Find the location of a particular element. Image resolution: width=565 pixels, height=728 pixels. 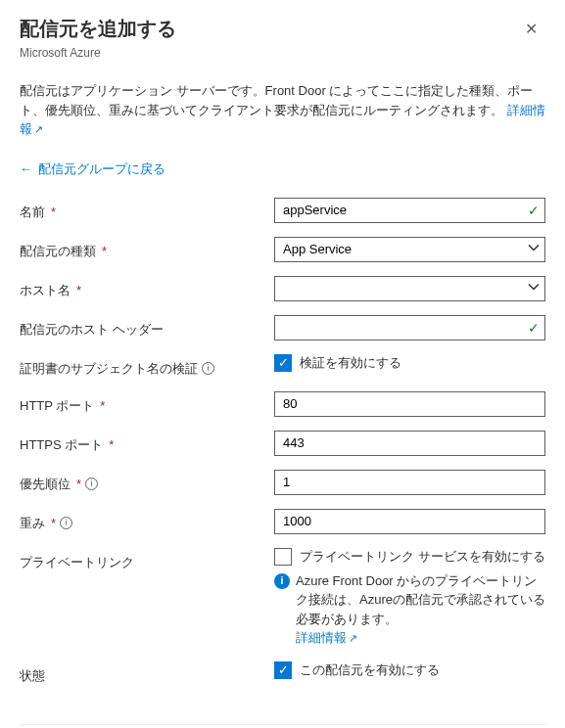

origin-type-select is located at coordinates (409, 250).